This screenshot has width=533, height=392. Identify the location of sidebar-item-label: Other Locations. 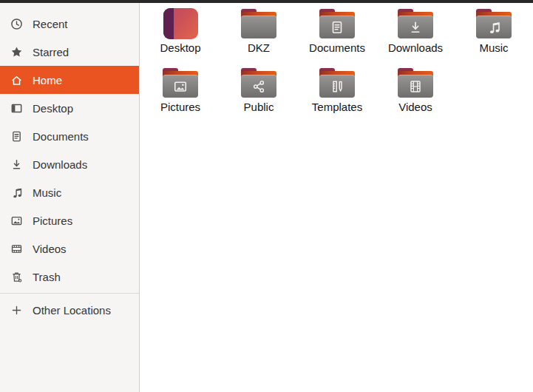
(72, 311).